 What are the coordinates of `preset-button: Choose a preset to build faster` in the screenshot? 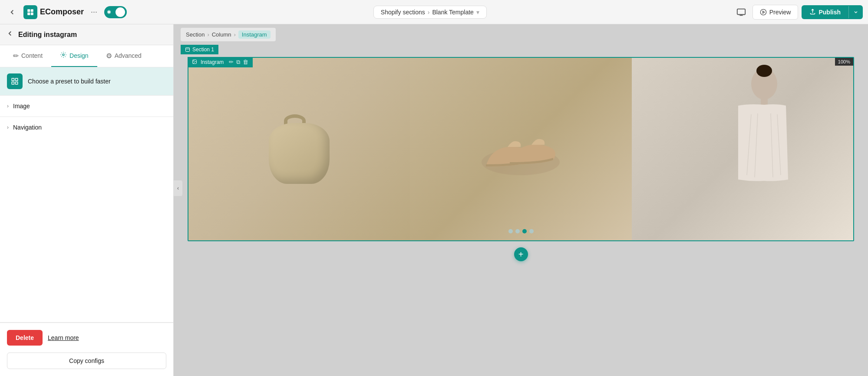 It's located at (87, 81).